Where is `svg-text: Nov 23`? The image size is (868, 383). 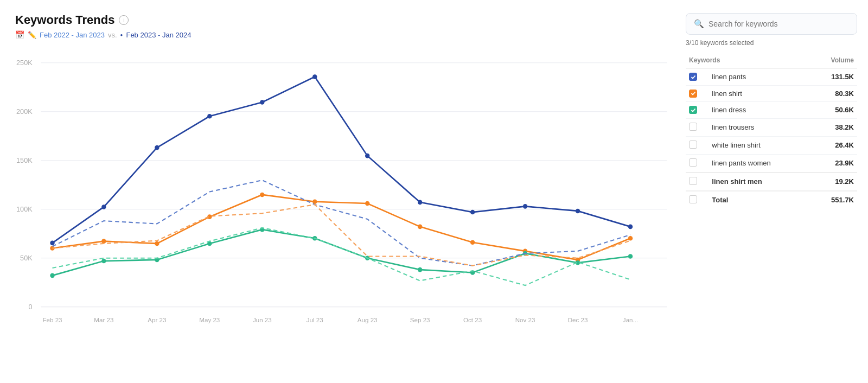 svg-text: Nov 23 is located at coordinates (525, 319).